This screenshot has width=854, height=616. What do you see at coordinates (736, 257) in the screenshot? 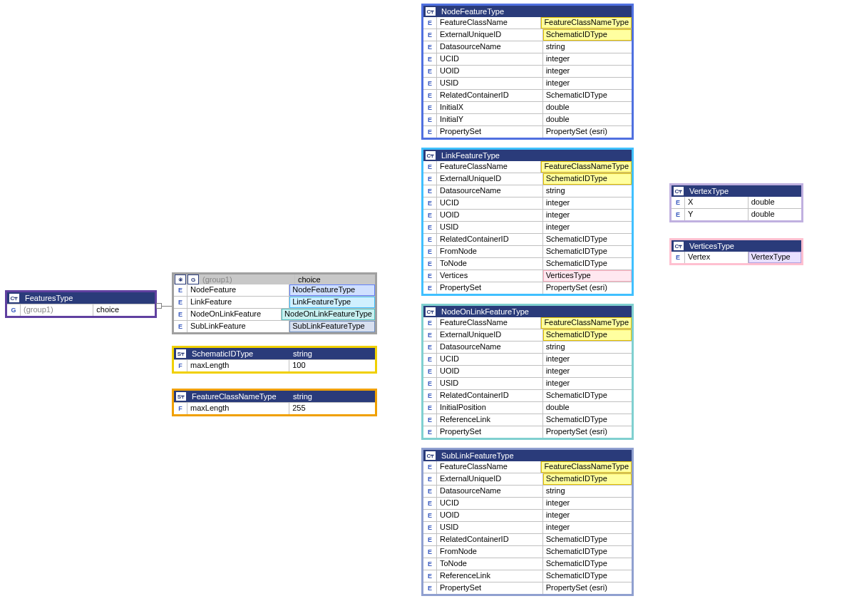
I see `table-row: EVertexVertexType` at bounding box center [736, 257].